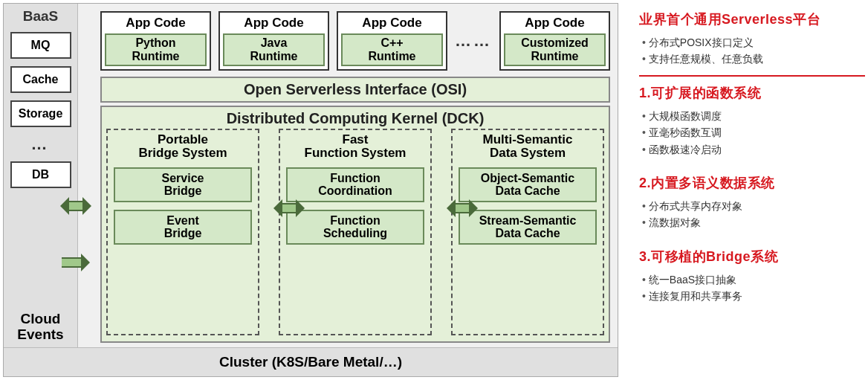 Image resolution: width=868 pixels, height=380 pixels. I want to click on side-title: 业界首个通用Serverless平台, so click(752, 19).